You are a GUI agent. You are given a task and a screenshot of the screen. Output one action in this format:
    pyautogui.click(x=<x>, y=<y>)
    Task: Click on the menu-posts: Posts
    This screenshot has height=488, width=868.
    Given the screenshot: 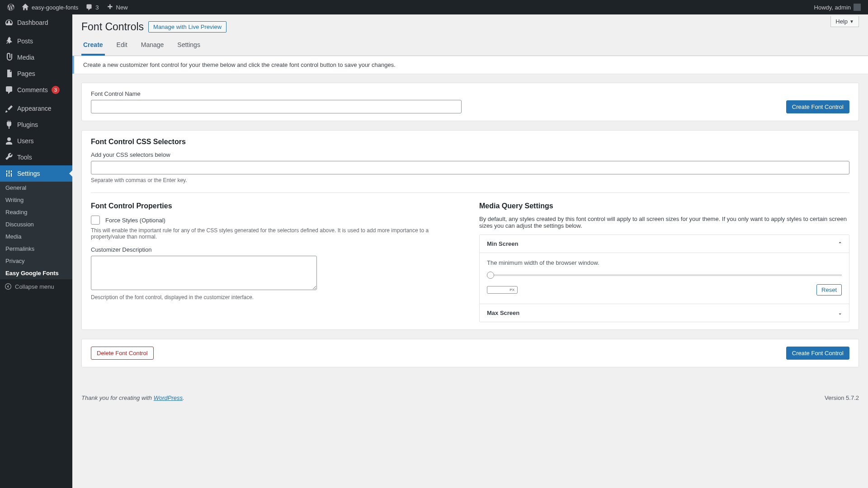 What is the action you would take?
    pyautogui.click(x=36, y=41)
    